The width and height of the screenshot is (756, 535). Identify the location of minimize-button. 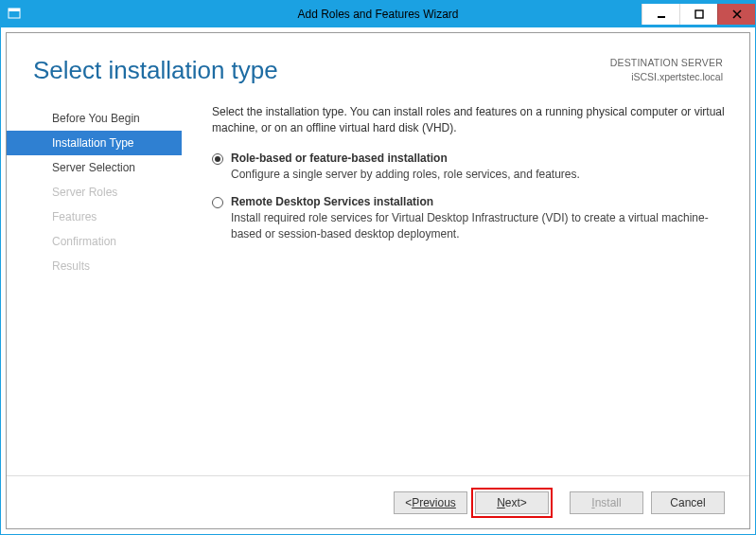
(660, 14).